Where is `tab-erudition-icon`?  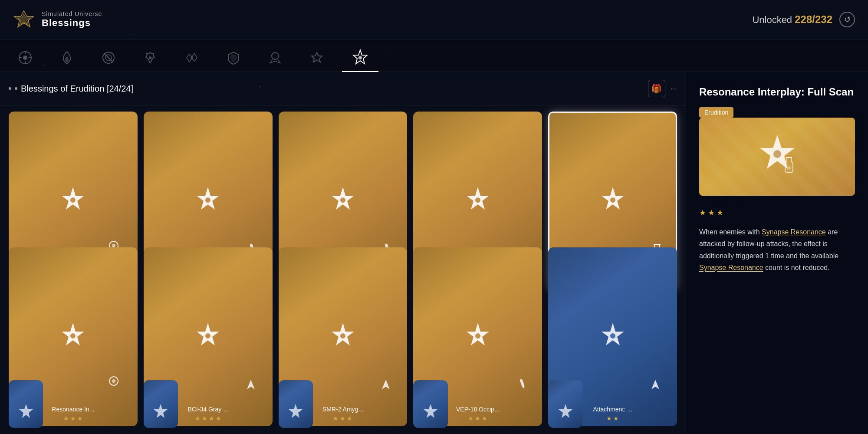 tab-erudition-icon is located at coordinates (360, 58).